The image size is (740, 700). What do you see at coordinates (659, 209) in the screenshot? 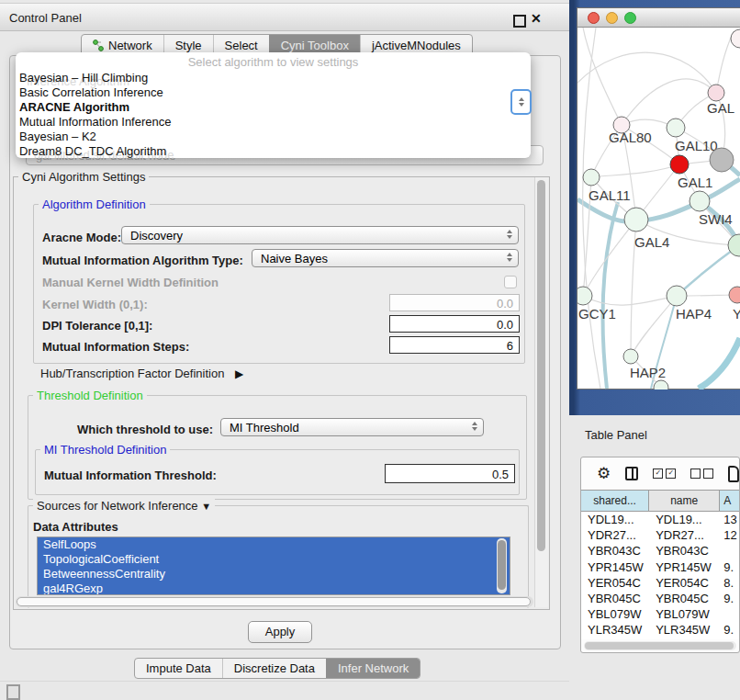
I see `network-graph: GALGAL80GAL10GAL1GAL11SWI4GAL4GCY1HAP4YH…` at bounding box center [659, 209].